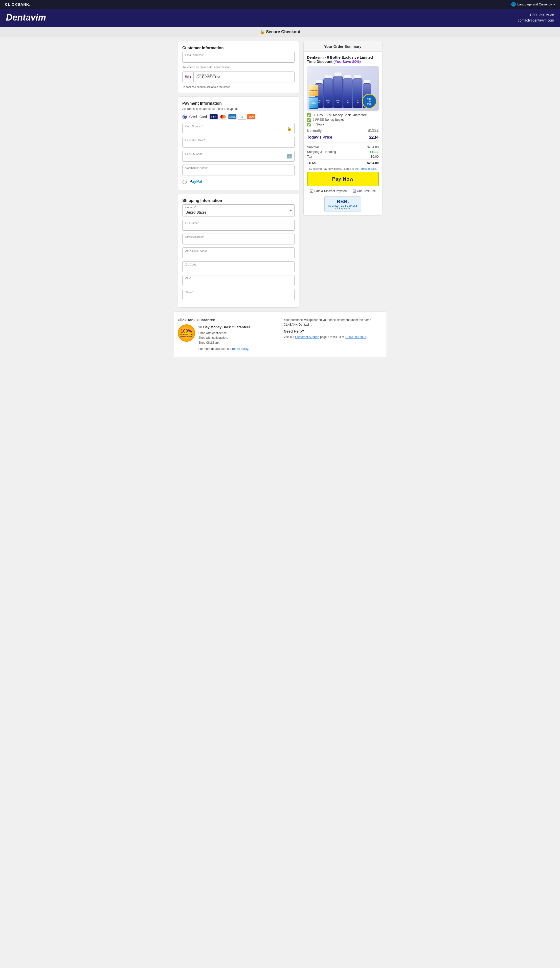  Describe the element at coordinates (536, 15) in the screenshot. I see `phone-number: 1-800-390-6035` at that location.